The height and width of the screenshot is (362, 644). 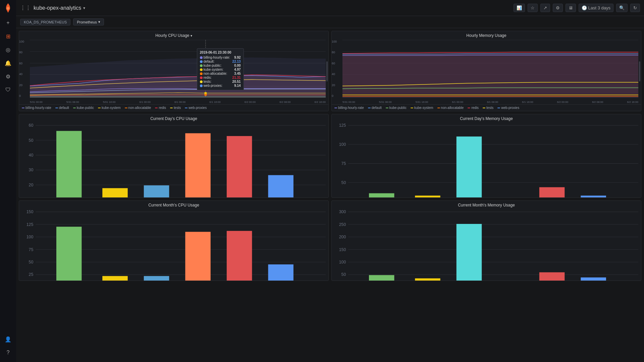 I want to click on title-caret: ▾, so click(x=84, y=8).